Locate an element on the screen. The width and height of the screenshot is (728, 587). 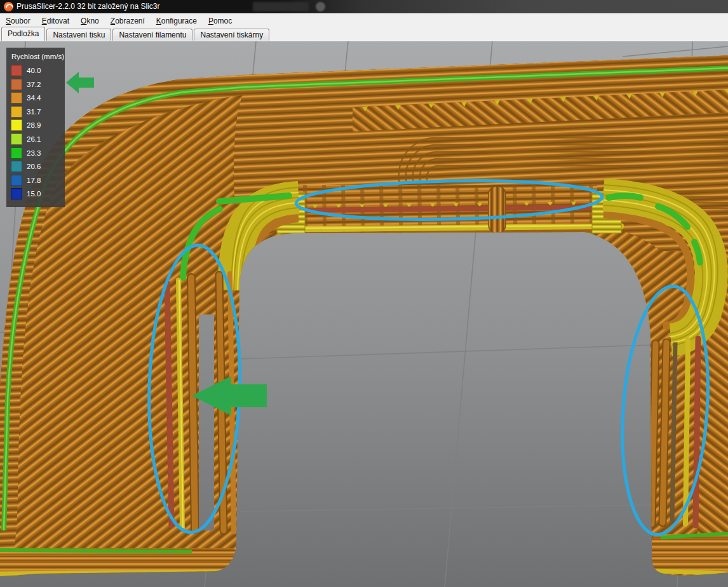
legend-value: 40.0 is located at coordinates (34, 71).